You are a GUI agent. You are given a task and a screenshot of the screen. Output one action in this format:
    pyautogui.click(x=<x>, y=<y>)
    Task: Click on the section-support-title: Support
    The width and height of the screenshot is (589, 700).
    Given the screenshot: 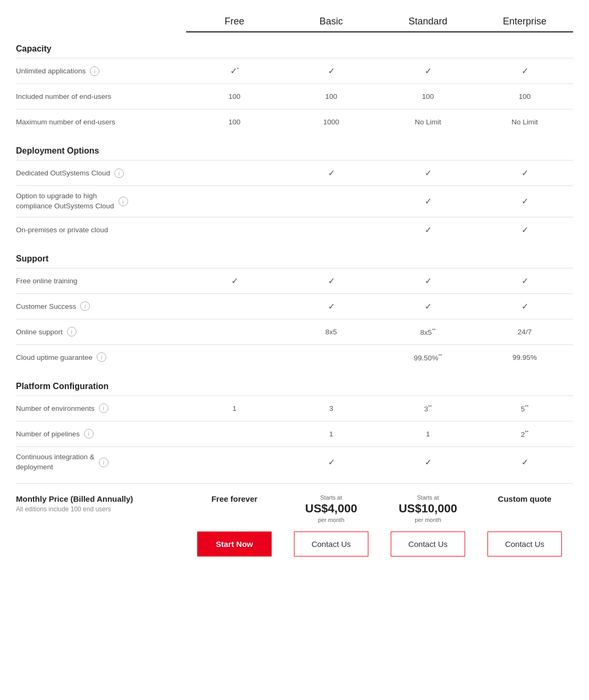 What is the action you would take?
    pyautogui.click(x=101, y=259)
    